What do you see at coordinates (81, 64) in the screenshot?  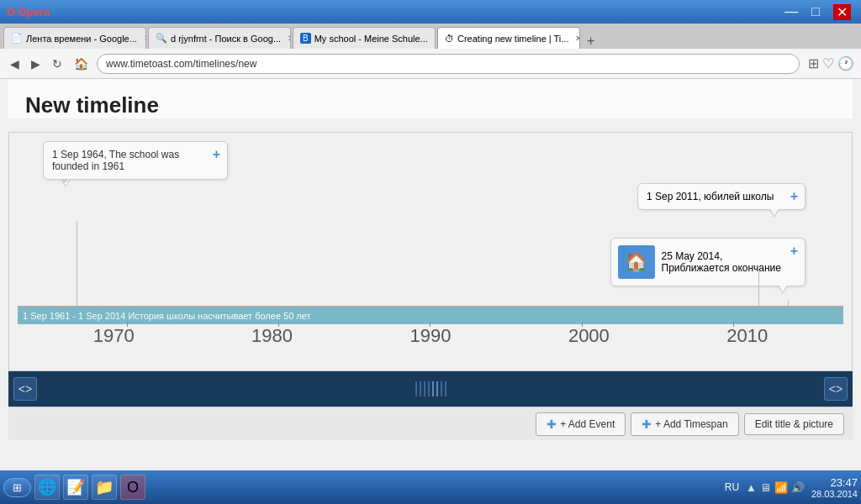 I see `home-btn: 🏠` at bounding box center [81, 64].